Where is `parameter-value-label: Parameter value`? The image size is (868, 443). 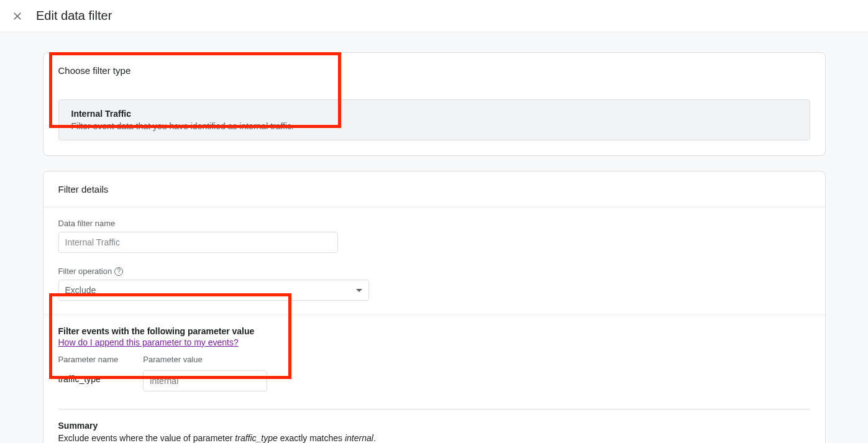 parameter-value-label: Parameter value is located at coordinates (205, 359).